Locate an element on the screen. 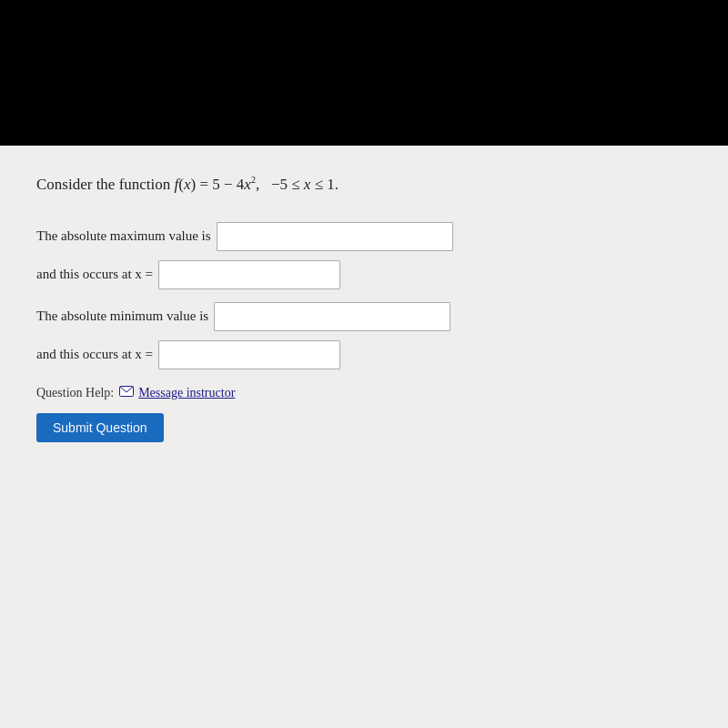 The width and height of the screenshot is (728, 728). question-prefix: Consider the function is located at coordinates (106, 184).